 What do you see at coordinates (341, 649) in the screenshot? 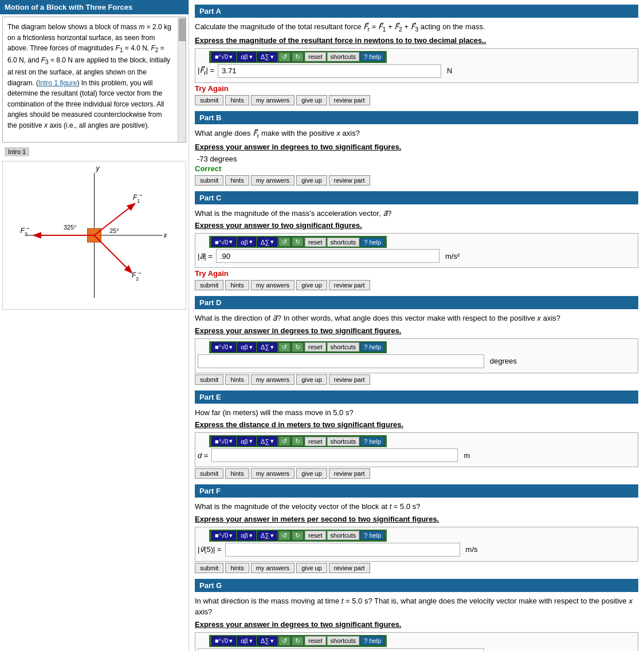
I see `part-g-input` at bounding box center [341, 649].